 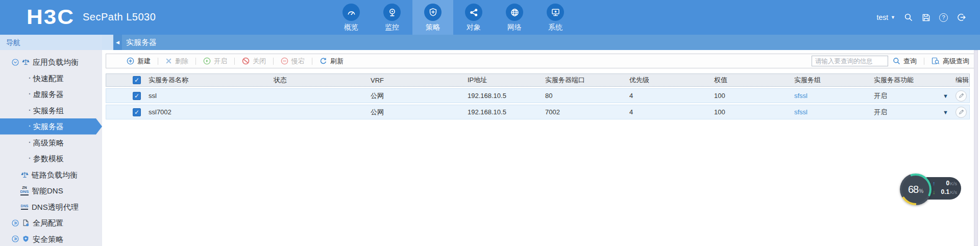 I want to click on column-header-name: 实服务器名称, so click(x=211, y=80).